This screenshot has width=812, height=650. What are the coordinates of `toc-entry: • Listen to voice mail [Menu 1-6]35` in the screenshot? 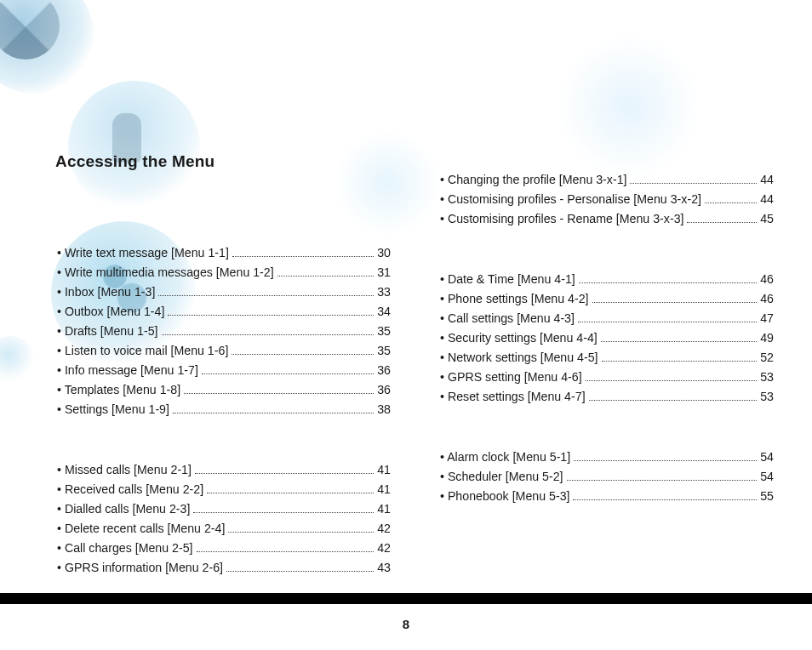 It's located at (224, 351).